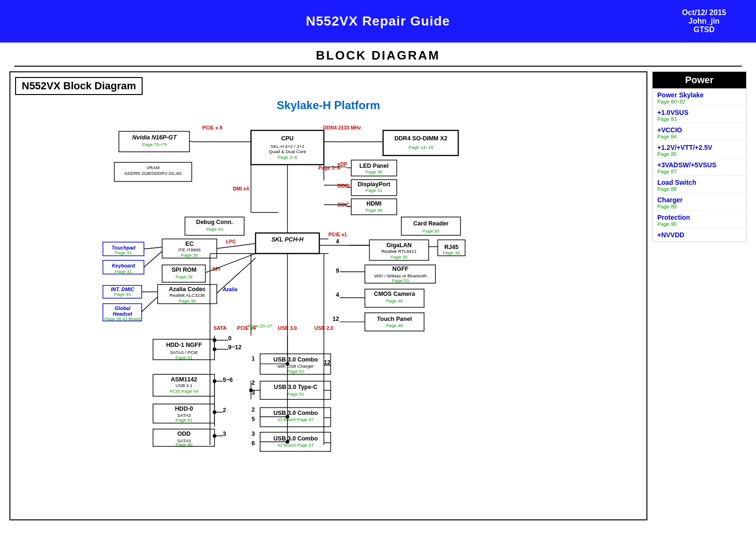 Image resolution: width=756 pixels, height=535 pixels. Describe the element at coordinates (399, 257) in the screenshot. I see `svg-text: Page 33` at that location.